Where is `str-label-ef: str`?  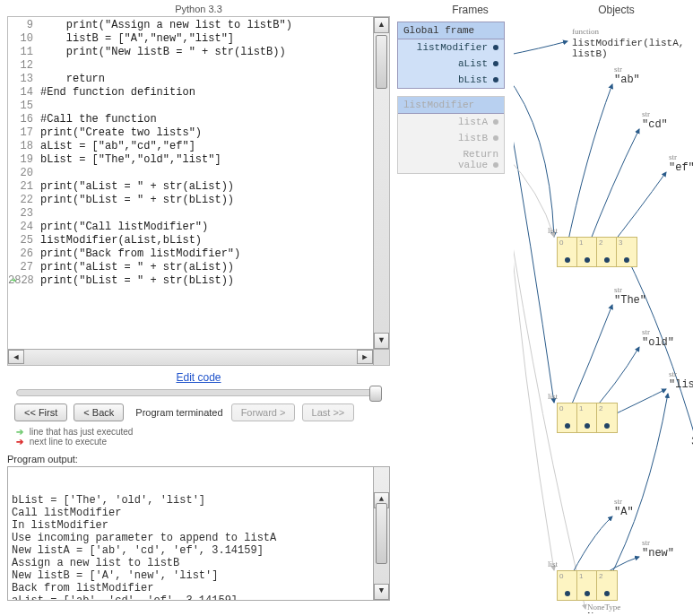
str-label-ef: str is located at coordinates (672, 157).